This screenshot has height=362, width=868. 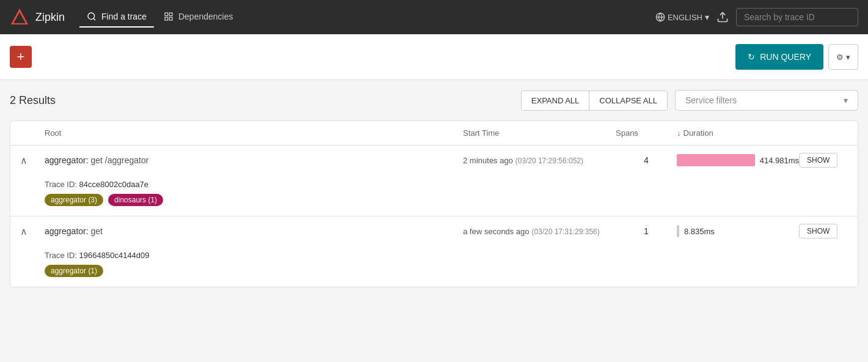 What do you see at coordinates (823, 231) in the screenshot?
I see `trace-show-cell-2: SHOW` at bounding box center [823, 231].